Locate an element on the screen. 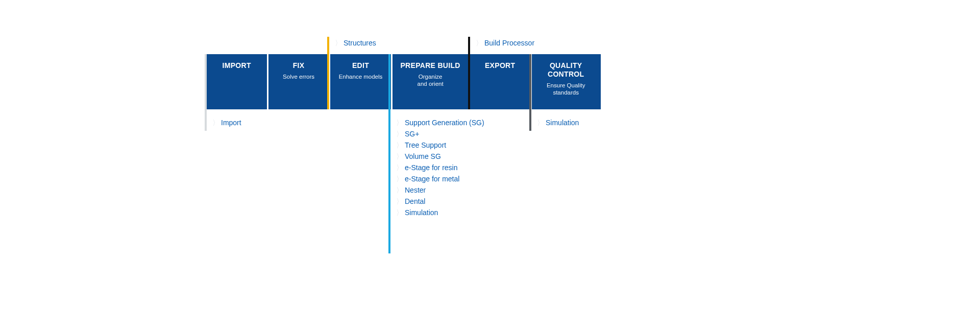 This screenshot has height=327, width=980. bottom-list-quality: 〉Simulation is located at coordinates (557, 123).